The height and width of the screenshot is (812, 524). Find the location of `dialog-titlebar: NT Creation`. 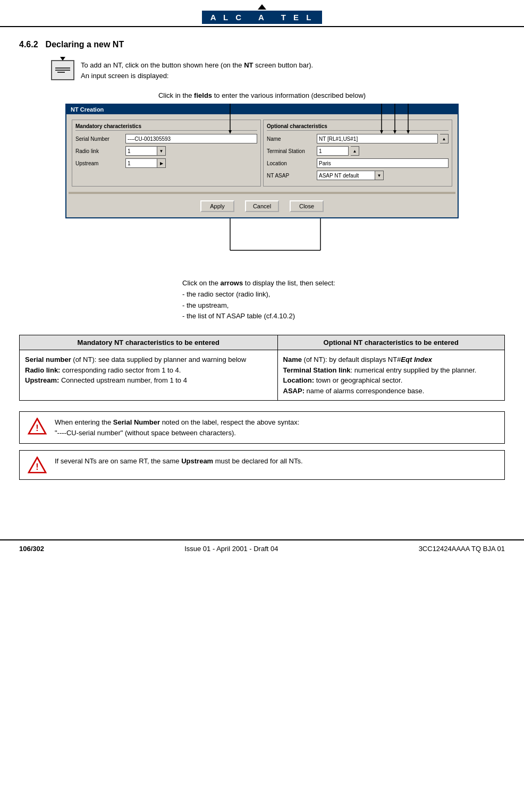

dialog-titlebar: NT Creation is located at coordinates (262, 109).